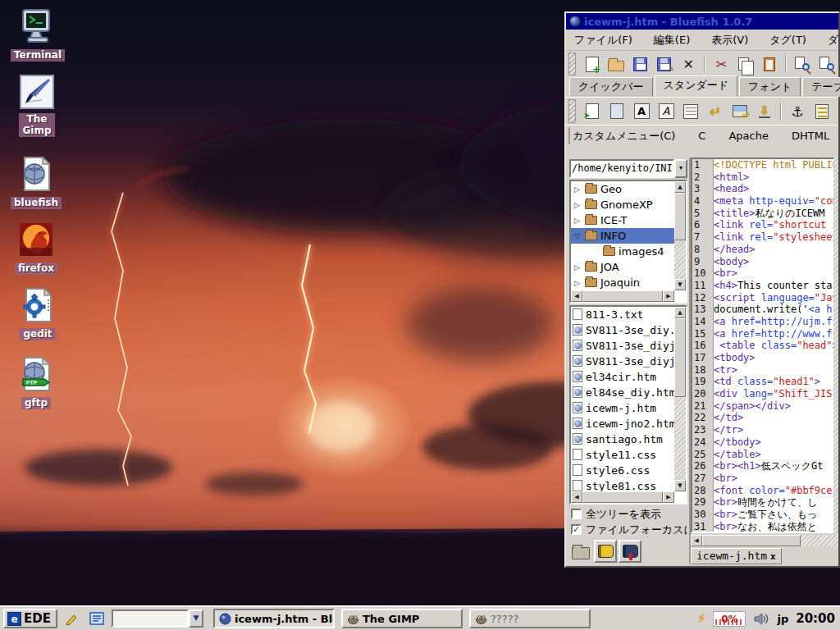 The width and height of the screenshot is (840, 630). What do you see at coordinates (402, 619) in the screenshot?
I see `task-button-1: The GIMP` at bounding box center [402, 619].